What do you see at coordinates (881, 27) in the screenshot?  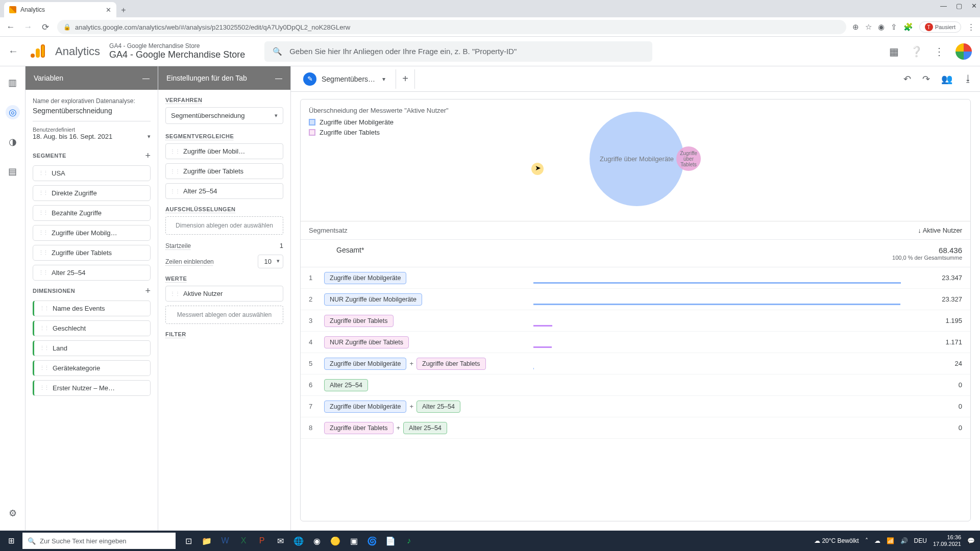 I see `extension-icon: ◉` at bounding box center [881, 27].